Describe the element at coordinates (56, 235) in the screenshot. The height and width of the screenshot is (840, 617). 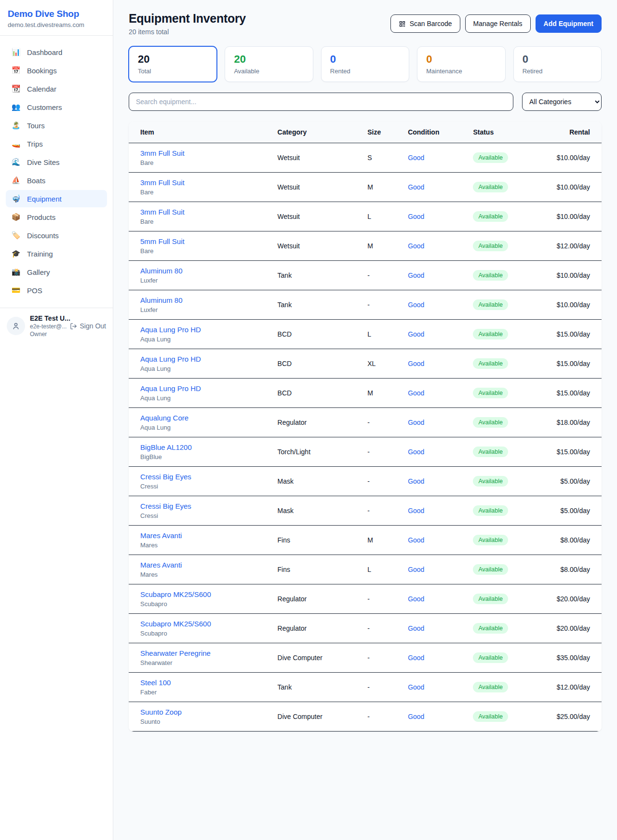
I see `sidebar-item-discounts: 🏷️ Discounts` at that location.